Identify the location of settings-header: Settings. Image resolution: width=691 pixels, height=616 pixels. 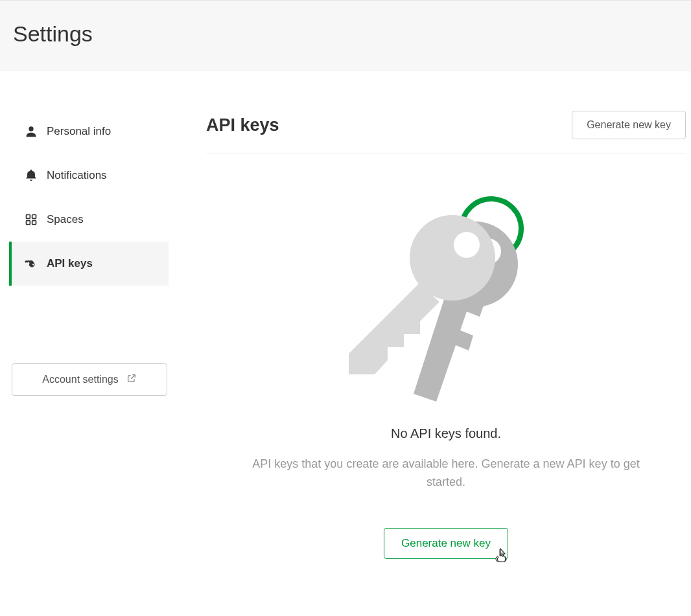
(346, 35).